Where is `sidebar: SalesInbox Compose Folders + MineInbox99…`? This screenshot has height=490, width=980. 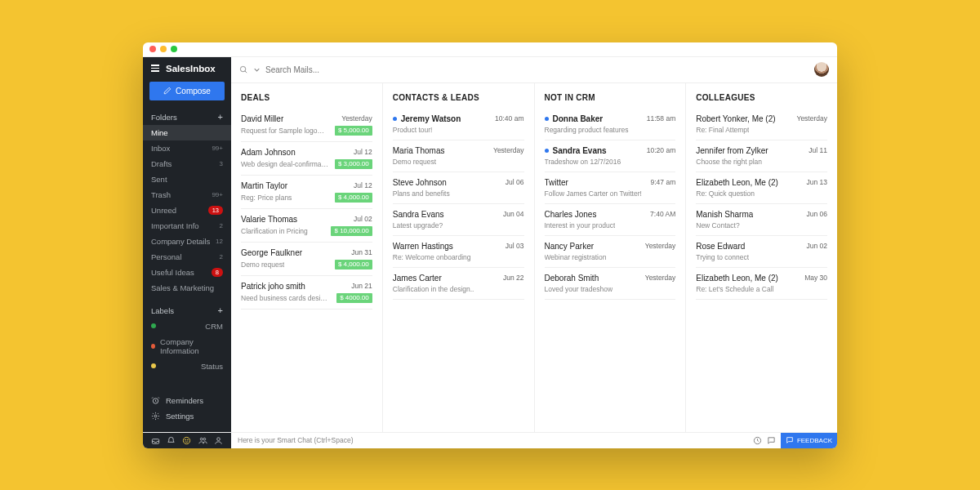
sidebar: SalesInbox Compose Folders + MineInbox99… is located at coordinates (187, 245).